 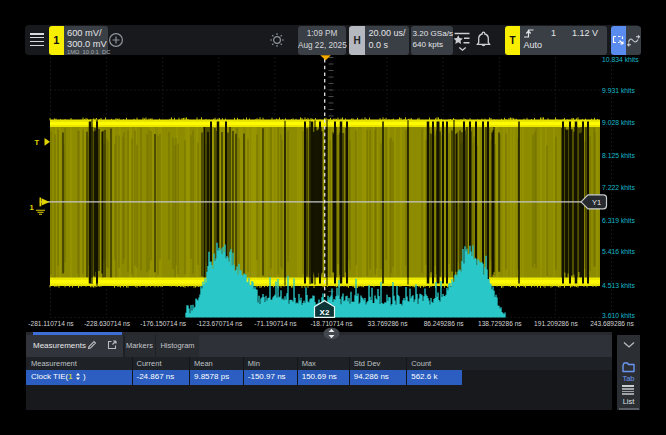 What do you see at coordinates (618, 188) in the screenshot?
I see `svg-text: 7.222 khits` at bounding box center [618, 188].